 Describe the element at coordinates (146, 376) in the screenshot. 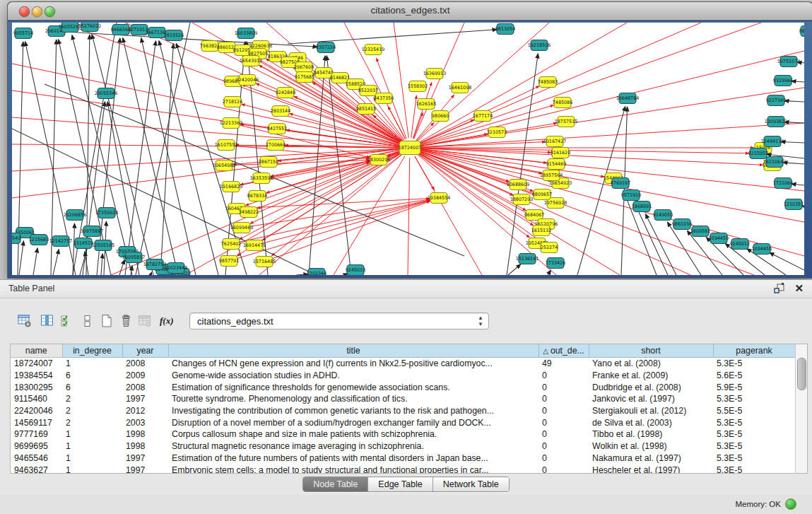

I see `table-cell-year: 2009` at that location.